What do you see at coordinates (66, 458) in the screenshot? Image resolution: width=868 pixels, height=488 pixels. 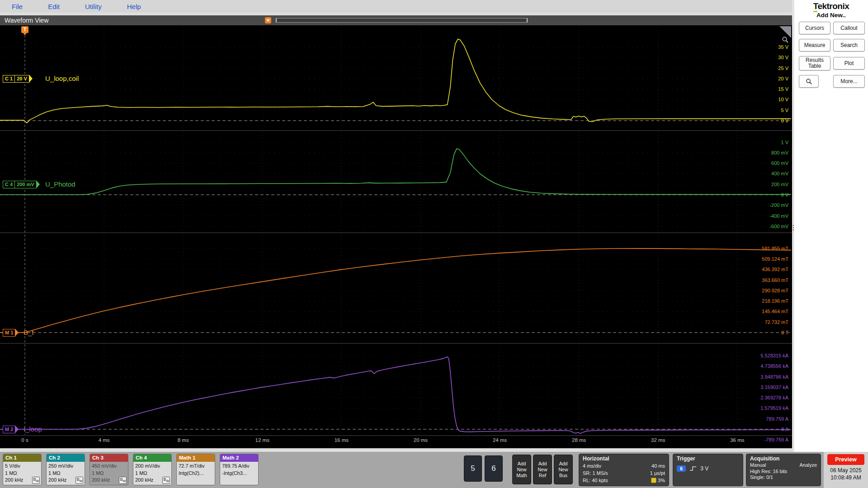 I see `channel-card-title: Ch 2` at bounding box center [66, 458].